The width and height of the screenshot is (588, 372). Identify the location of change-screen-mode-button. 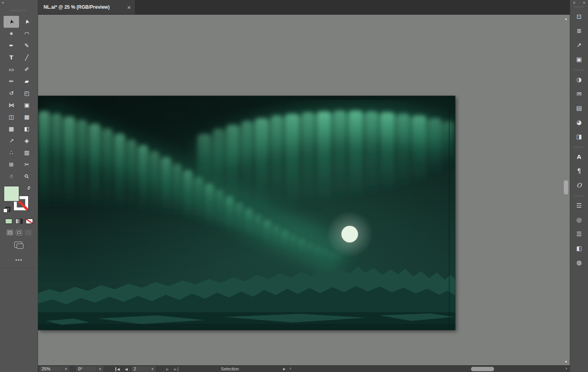
(18, 245).